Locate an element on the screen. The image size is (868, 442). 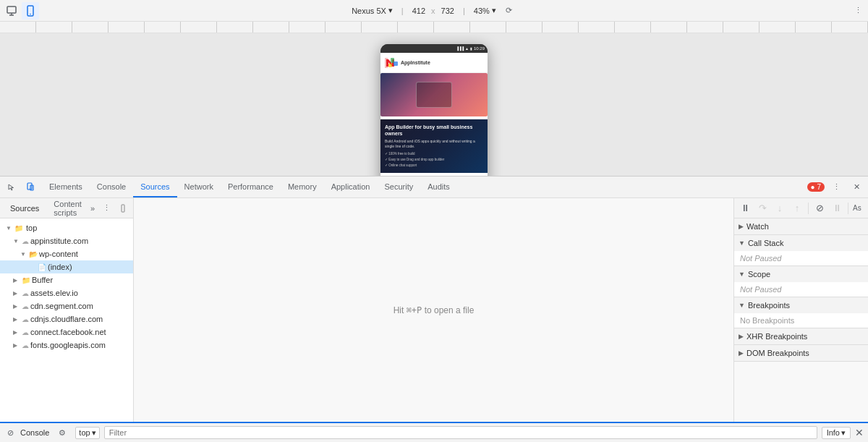
devtools-tabs: Elements Console Sources Network Perform… is located at coordinates (434, 187).